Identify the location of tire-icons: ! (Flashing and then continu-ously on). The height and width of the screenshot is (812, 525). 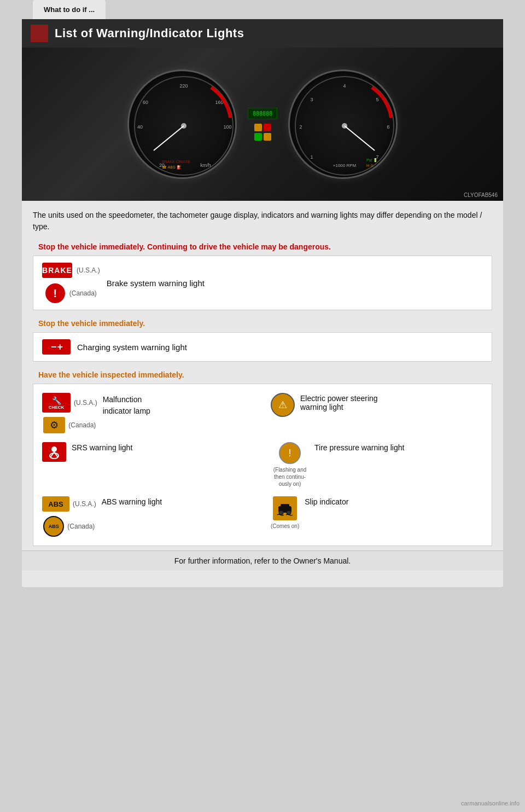
(290, 465).